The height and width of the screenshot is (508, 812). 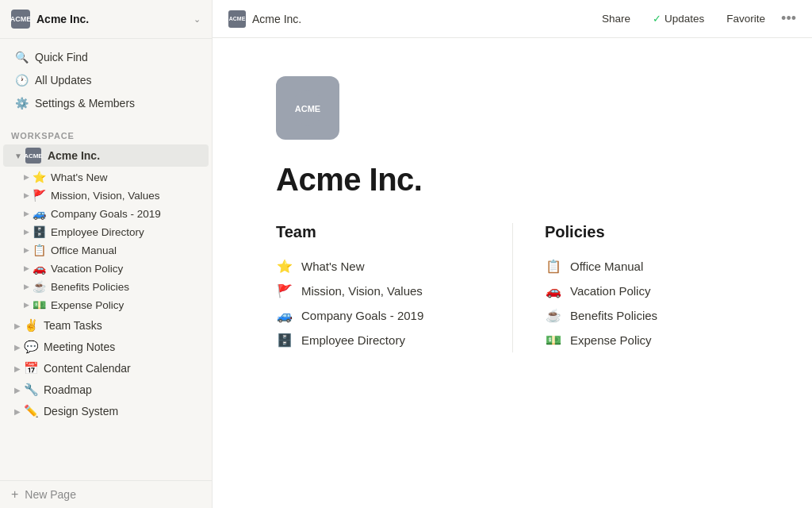 What do you see at coordinates (40, 232) in the screenshot?
I see `page-emoji: 🗄️` at bounding box center [40, 232].